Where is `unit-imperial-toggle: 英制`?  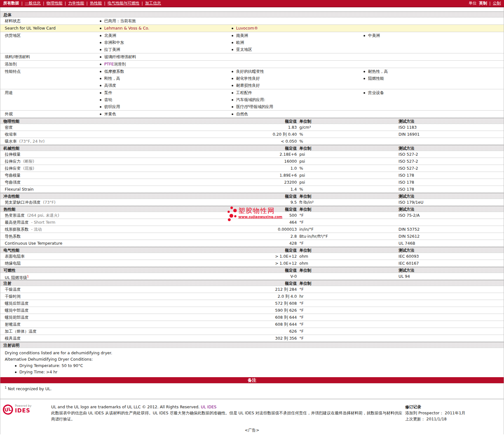 unit-imperial-toggle: 英制 is located at coordinates (483, 3).